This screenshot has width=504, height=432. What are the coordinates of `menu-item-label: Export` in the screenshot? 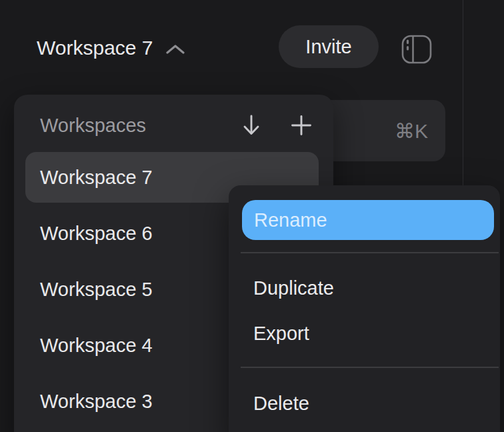 It's located at (281, 333).